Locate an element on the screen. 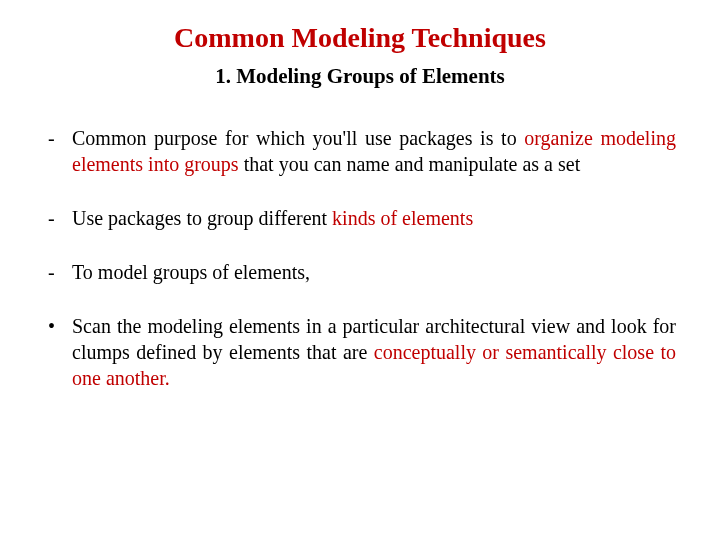  body-text: To model groups of elements, is located at coordinates (191, 272).